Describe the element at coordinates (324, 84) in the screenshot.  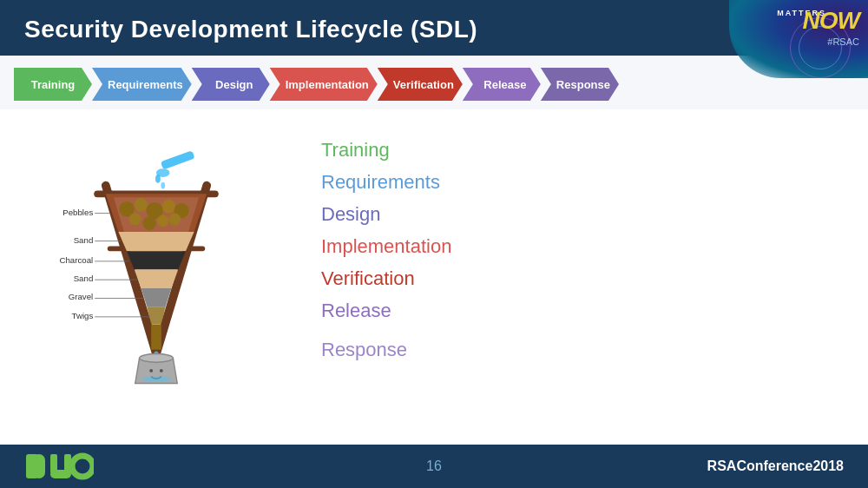
I see `phase-implementation: Implementation` at that location.